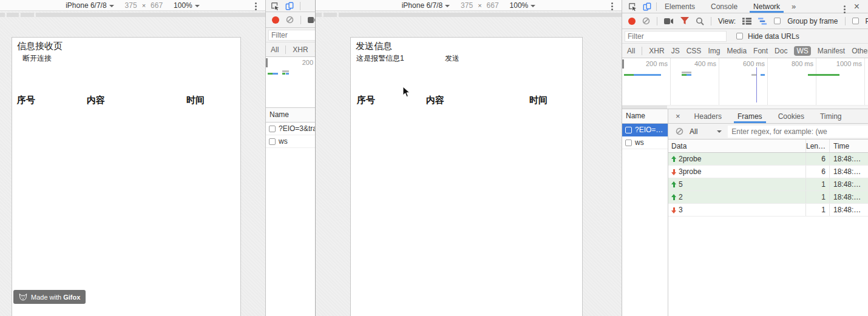 This screenshot has width=868, height=316. Describe the element at coordinates (768, 172) in the screenshot. I see `frame-row: 3probe 6 18:48:…` at that location.